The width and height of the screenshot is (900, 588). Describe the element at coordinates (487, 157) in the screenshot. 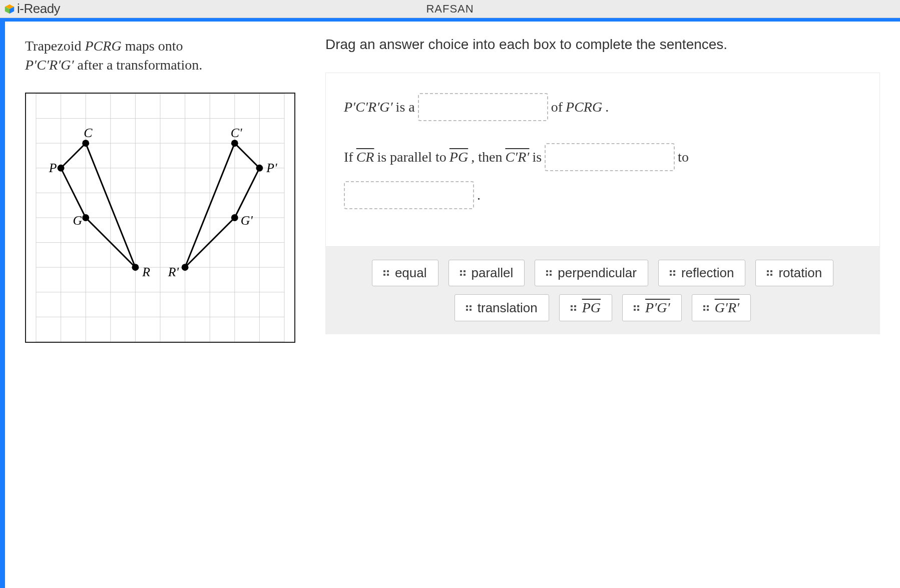

I see `s2-text: , then` at that location.